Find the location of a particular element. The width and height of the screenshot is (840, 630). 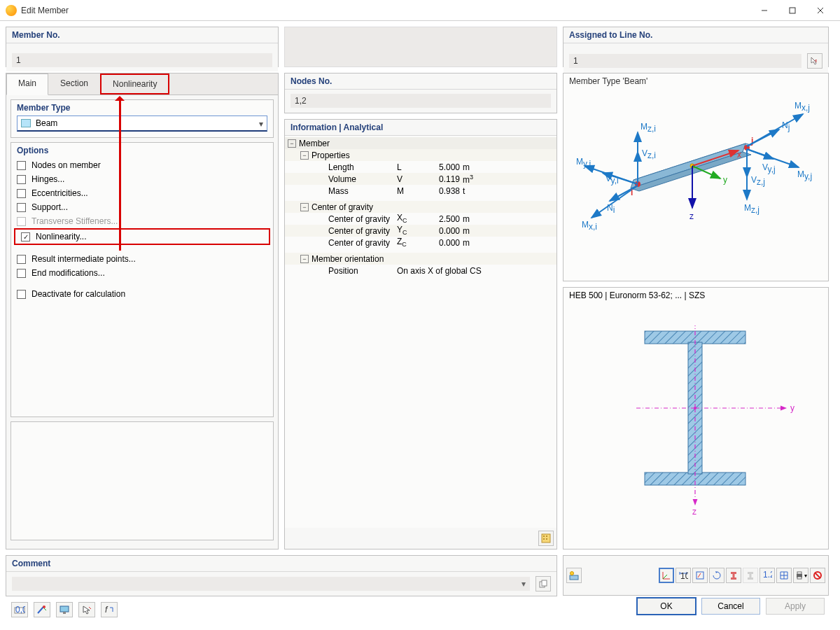

option-result-intermediate: Result intermediate points... is located at coordinates (142, 259).